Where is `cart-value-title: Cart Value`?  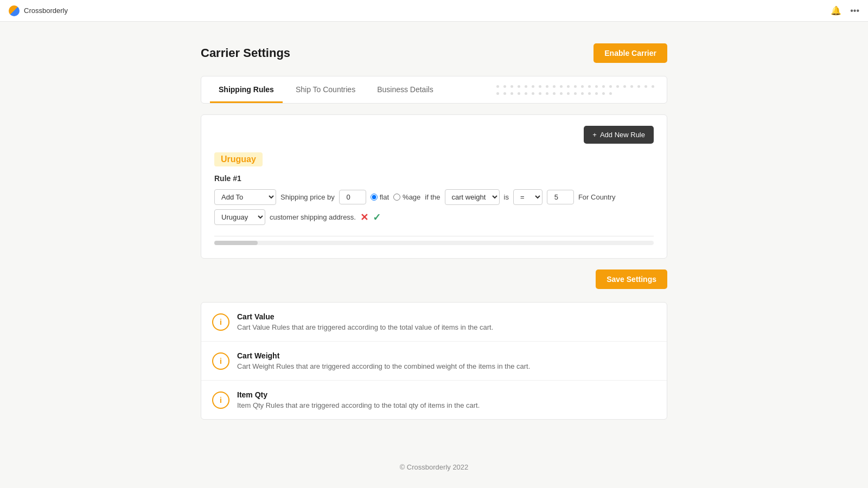 cart-value-title: Cart Value is located at coordinates (365, 317).